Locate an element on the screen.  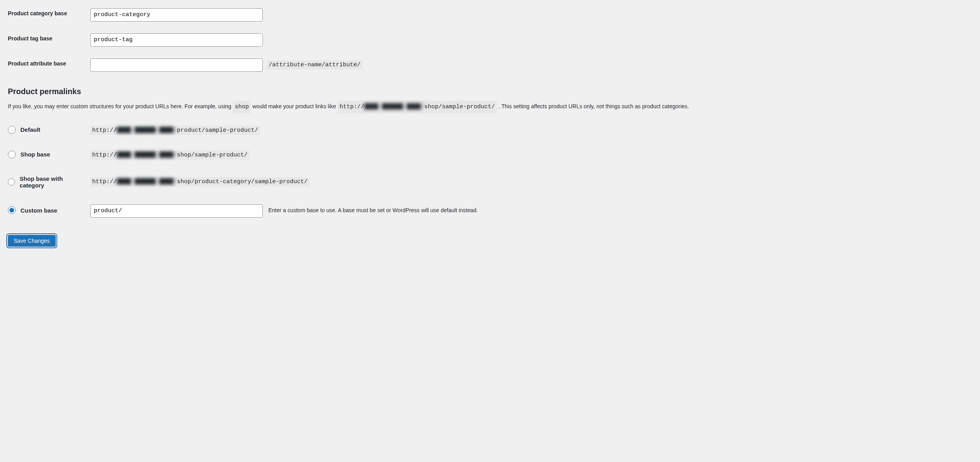
attribute-suffix-code: /attribute-name/attribute/ is located at coordinates (315, 65).